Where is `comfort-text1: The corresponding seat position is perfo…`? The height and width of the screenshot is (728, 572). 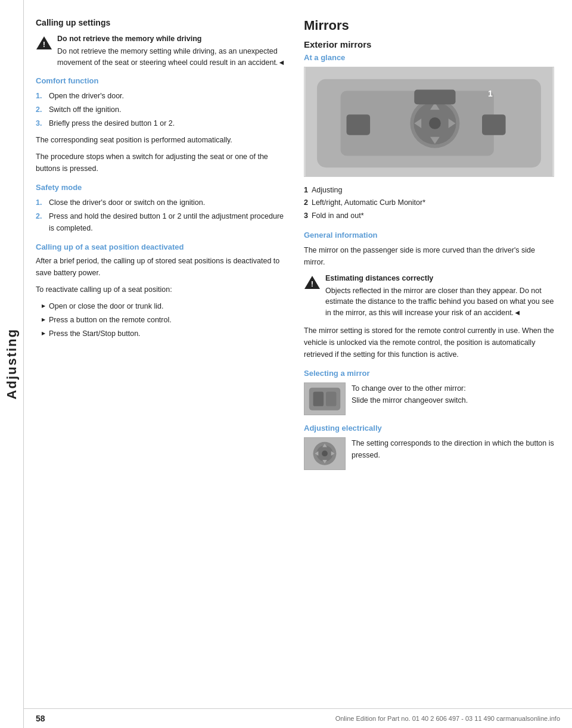
comfort-text1: The corresponding seat position is perfo… is located at coordinates (161, 140).